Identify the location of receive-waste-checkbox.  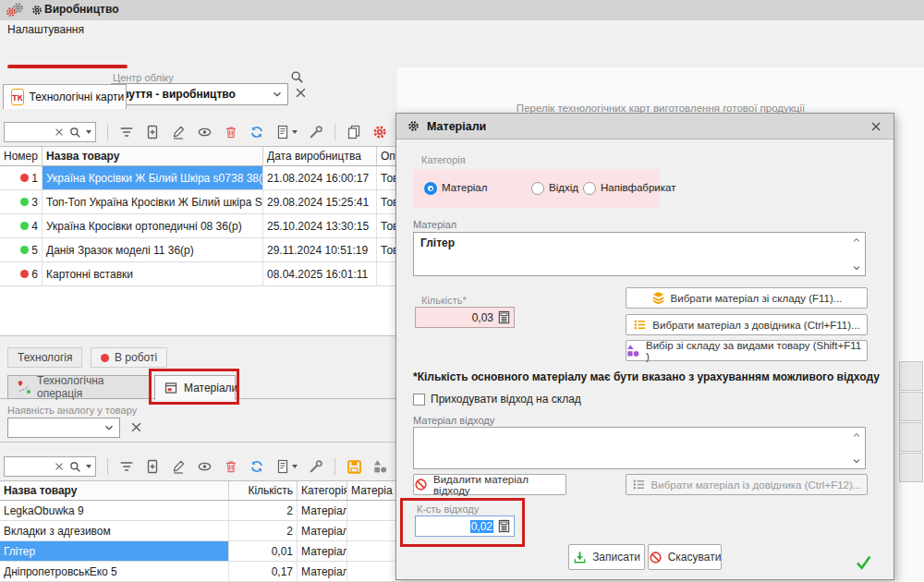
(419, 399).